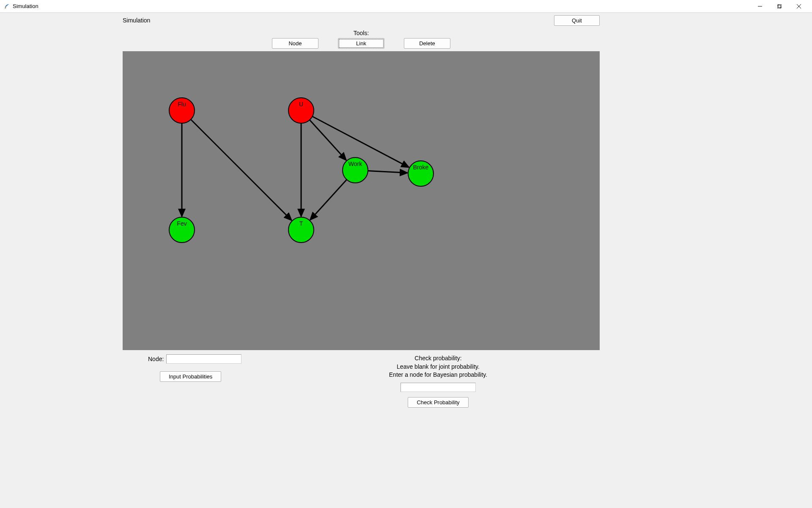 The width and height of the screenshot is (812, 508). I want to click on app-feather-icon, so click(7, 6).